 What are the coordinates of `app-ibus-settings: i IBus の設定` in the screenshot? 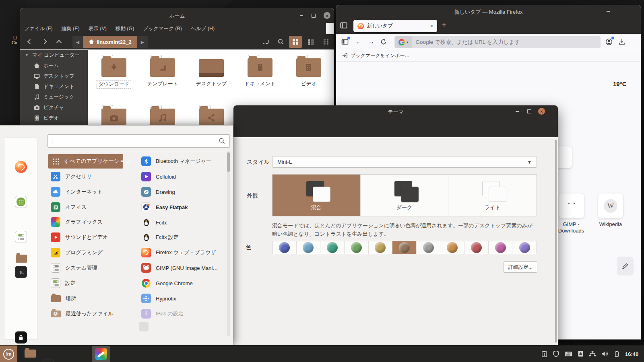 It's located at (182, 314).